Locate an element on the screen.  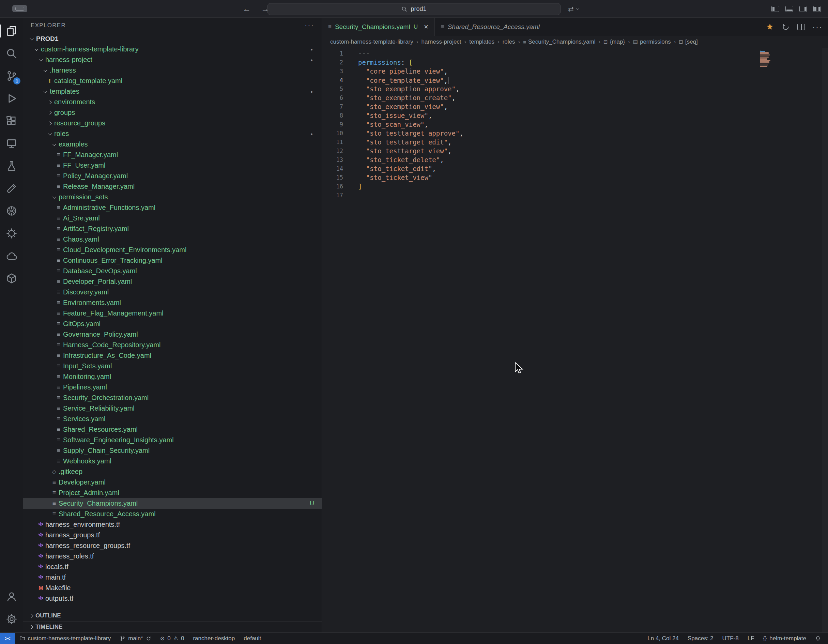
tree-item: !catalog_template.yaml is located at coordinates (172, 81).